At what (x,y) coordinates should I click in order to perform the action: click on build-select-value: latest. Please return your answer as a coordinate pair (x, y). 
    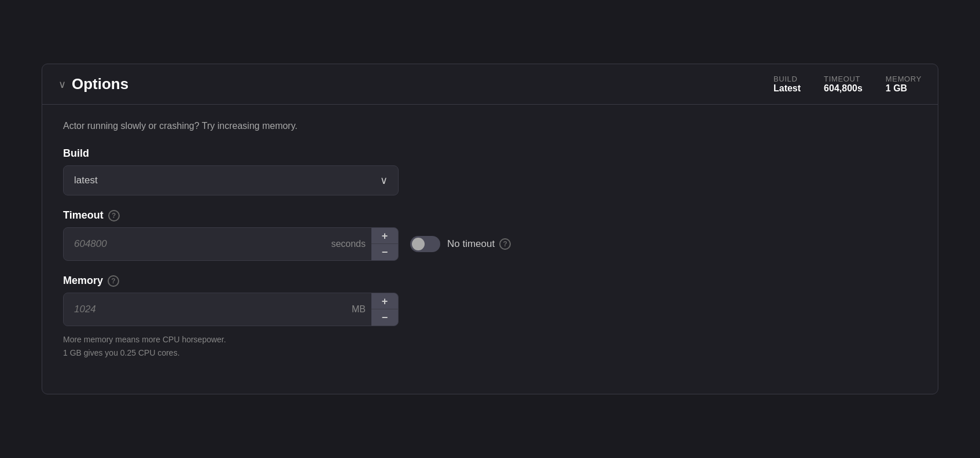
    Looking at the image, I should click on (86, 180).